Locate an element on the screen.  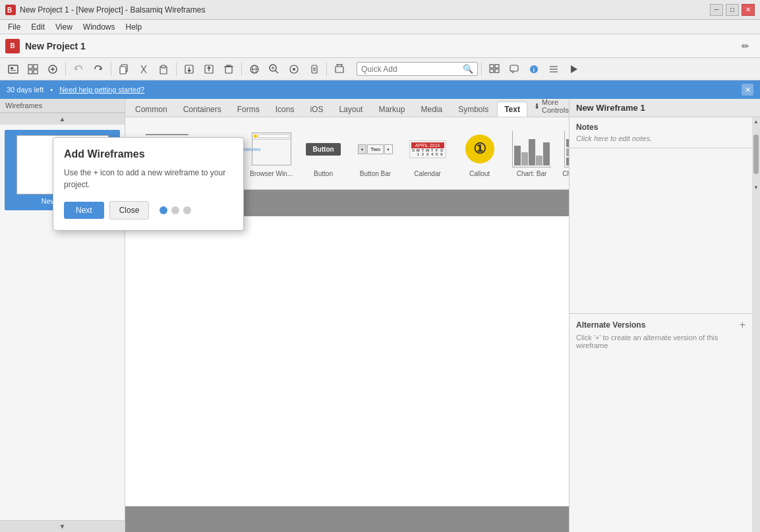
sep5 is located at coordinates (327, 69).